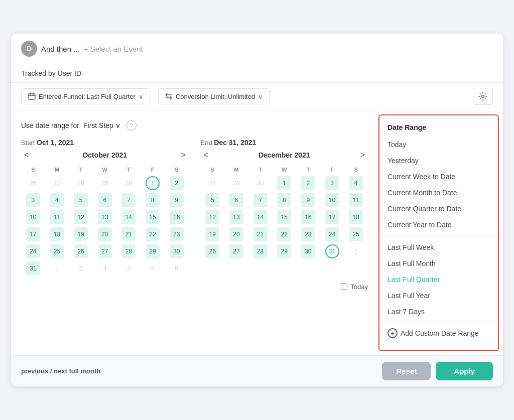 The image size is (514, 420). What do you see at coordinates (439, 263) in the screenshot?
I see `date-range-item: Last Full Month` at bounding box center [439, 263].